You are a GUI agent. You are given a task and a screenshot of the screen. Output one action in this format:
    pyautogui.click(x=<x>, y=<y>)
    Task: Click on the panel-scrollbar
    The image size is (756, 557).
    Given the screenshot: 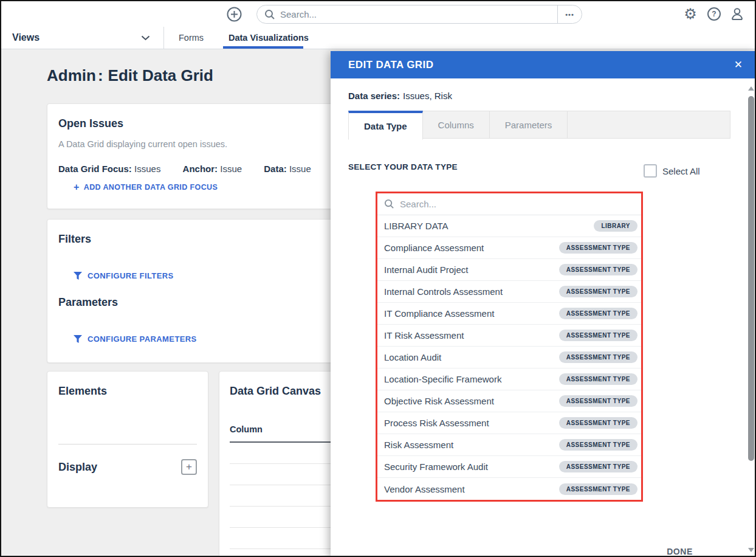 What is the action you would take?
    pyautogui.click(x=751, y=319)
    